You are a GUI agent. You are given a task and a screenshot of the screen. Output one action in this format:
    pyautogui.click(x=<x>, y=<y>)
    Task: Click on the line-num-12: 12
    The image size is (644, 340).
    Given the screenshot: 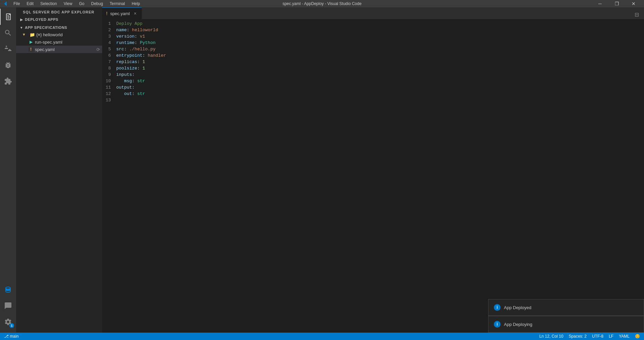 What is the action you would take?
    pyautogui.click(x=109, y=94)
    